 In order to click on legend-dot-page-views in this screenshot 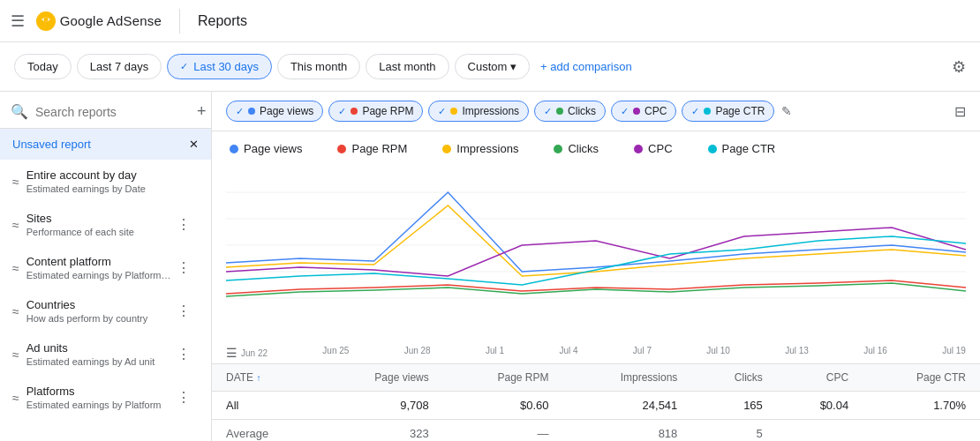, I will do `click(234, 149)`.